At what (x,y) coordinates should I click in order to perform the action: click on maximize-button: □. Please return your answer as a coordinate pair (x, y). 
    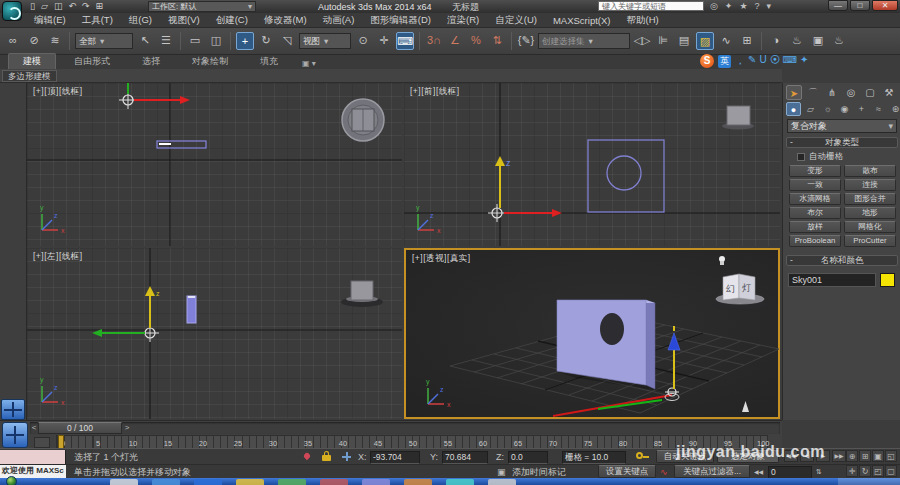
    Looking at the image, I should click on (860, 6).